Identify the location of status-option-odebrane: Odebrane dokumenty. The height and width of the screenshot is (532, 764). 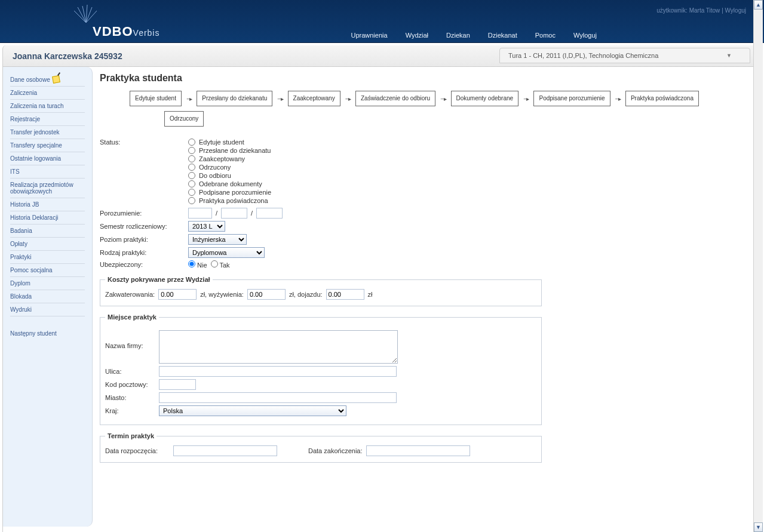
(229, 184).